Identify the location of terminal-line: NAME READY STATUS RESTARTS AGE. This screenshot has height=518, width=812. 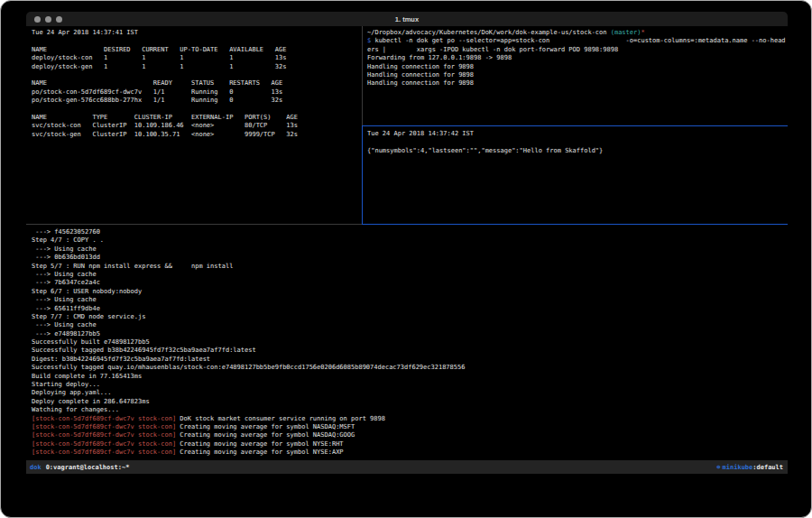
(196, 83).